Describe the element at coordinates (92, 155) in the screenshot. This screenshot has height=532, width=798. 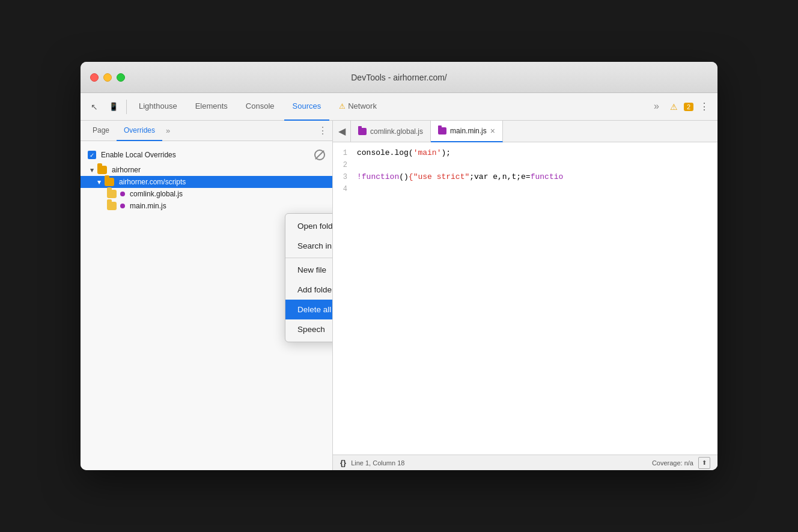
I see `enable-overrides-checkbox` at that location.